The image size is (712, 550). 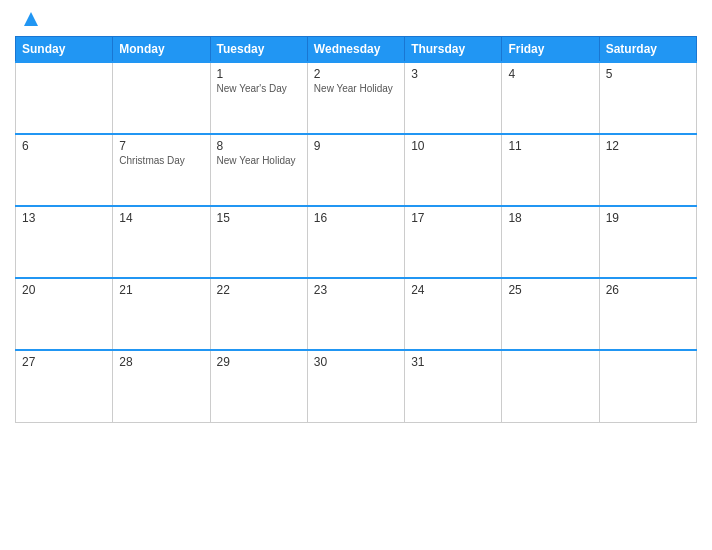 I want to click on calendar-cell: 9, so click(x=356, y=170).